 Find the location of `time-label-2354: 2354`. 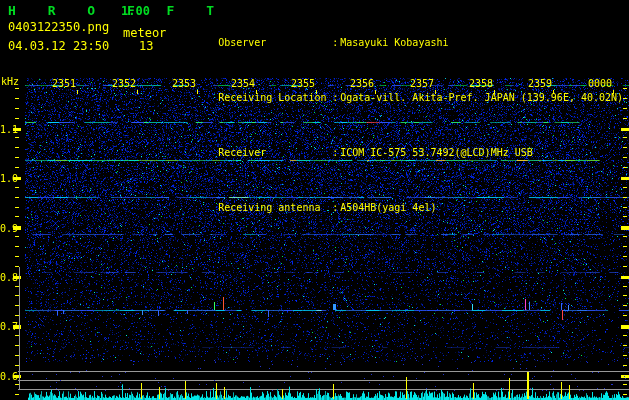

time-label-2354: 2354 is located at coordinates (243, 84).